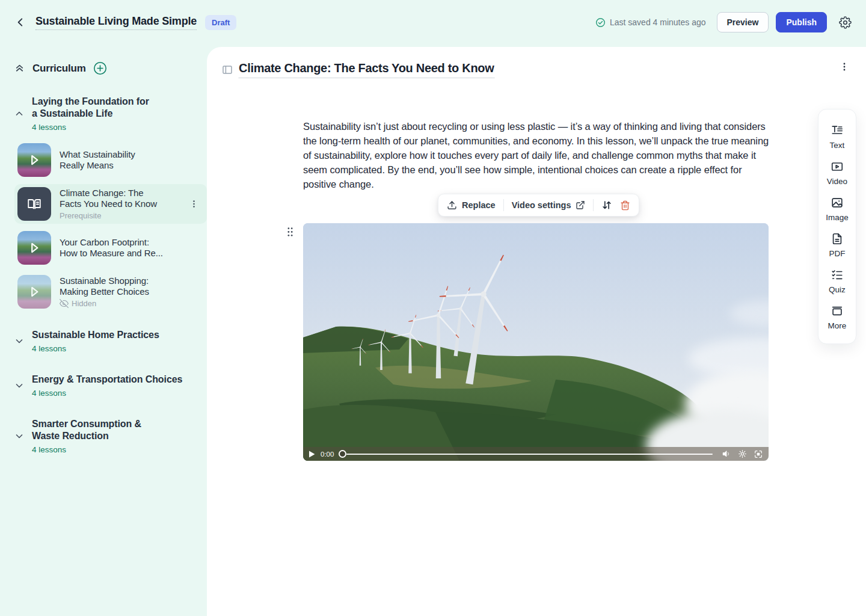 The width and height of the screenshot is (866, 616). Describe the element at coordinates (113, 303) in the screenshot. I see `lesson-hidden-meta: Hidden` at that location.